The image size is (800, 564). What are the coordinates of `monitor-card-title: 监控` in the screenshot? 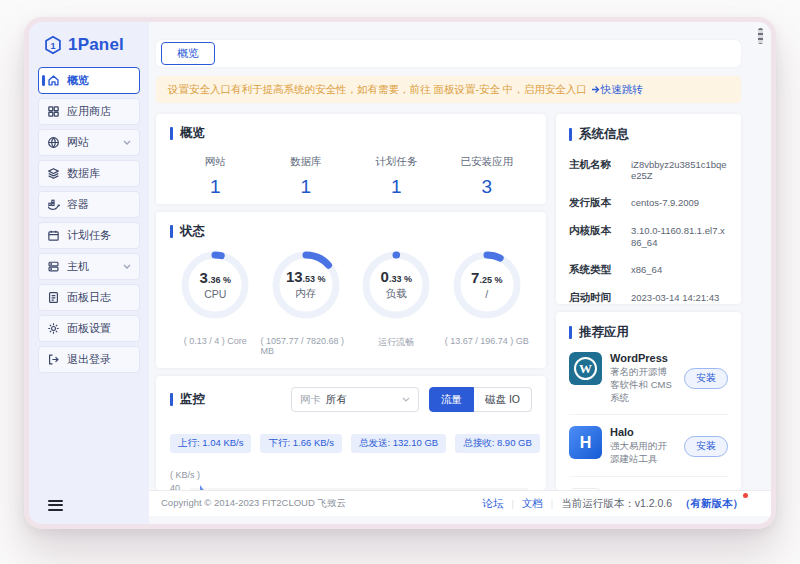 It's located at (188, 400).